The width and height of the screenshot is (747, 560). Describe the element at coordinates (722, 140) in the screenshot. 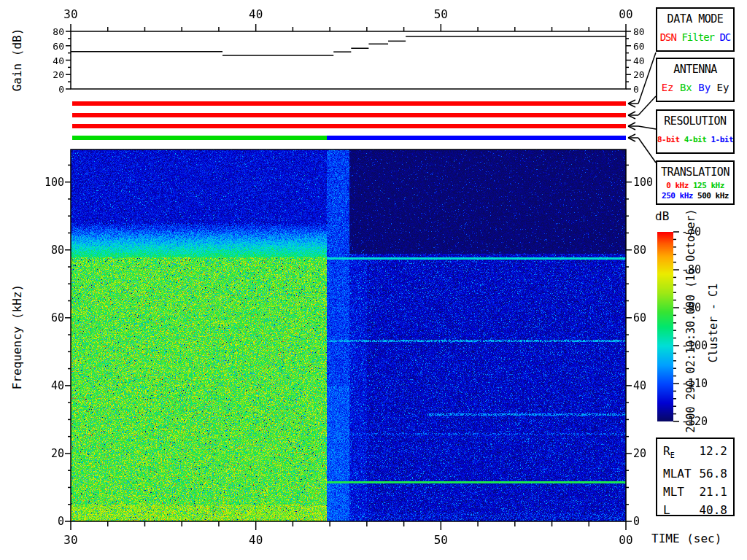

I see `resolution-1bit: 1-bit` at that location.